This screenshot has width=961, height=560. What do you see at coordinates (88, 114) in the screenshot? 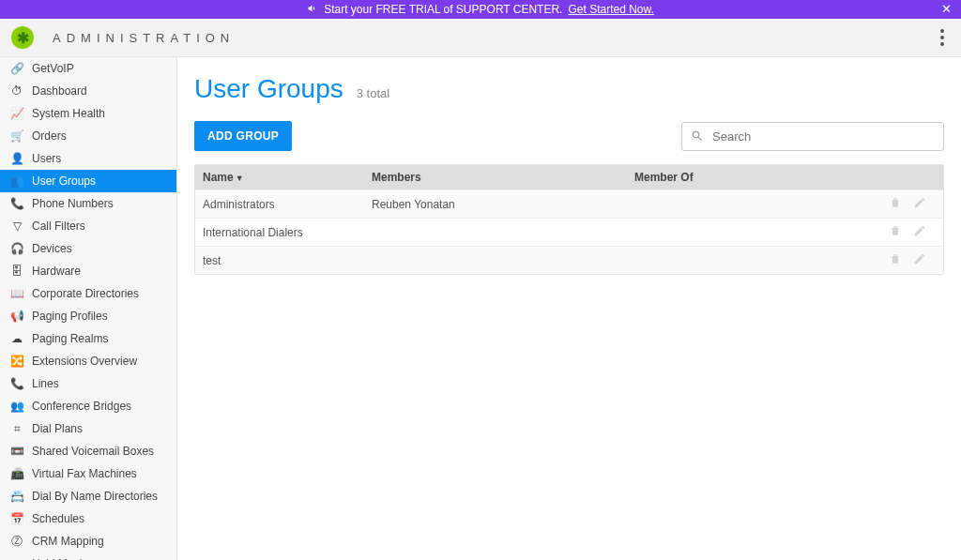
I see `sidebar-item-system-health: 📈System Health` at bounding box center [88, 114].